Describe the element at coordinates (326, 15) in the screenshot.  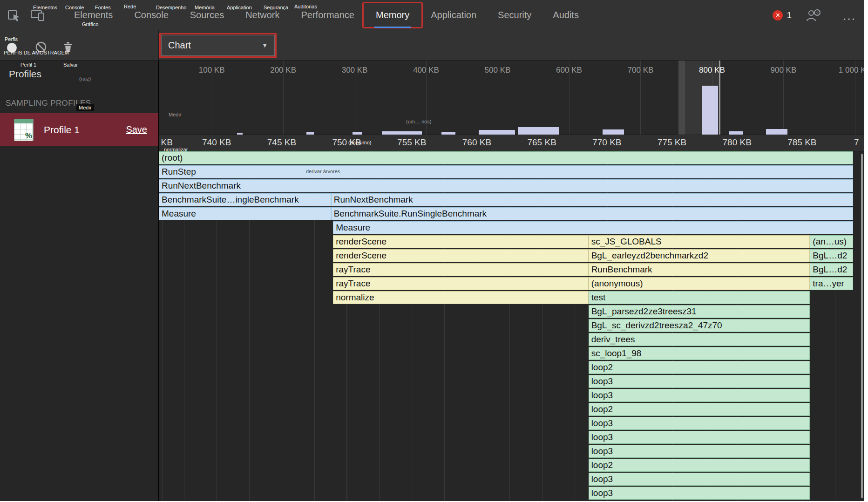
I see `devtools-tab-bar: Elements Console Sources Network Perform…` at that location.